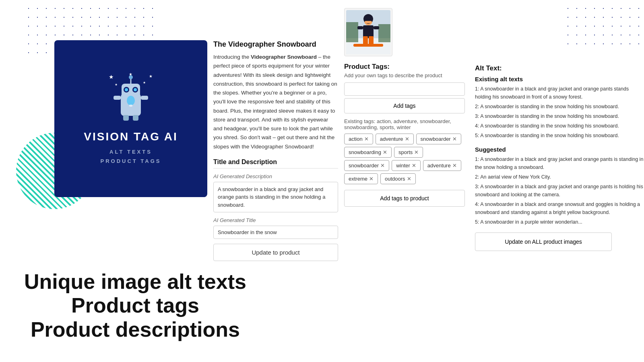  What do you see at coordinates (130, 157) in the screenshot?
I see `logo-subtitle: ALT TEXTS PRODUCT TAGS` at bounding box center [130, 157].